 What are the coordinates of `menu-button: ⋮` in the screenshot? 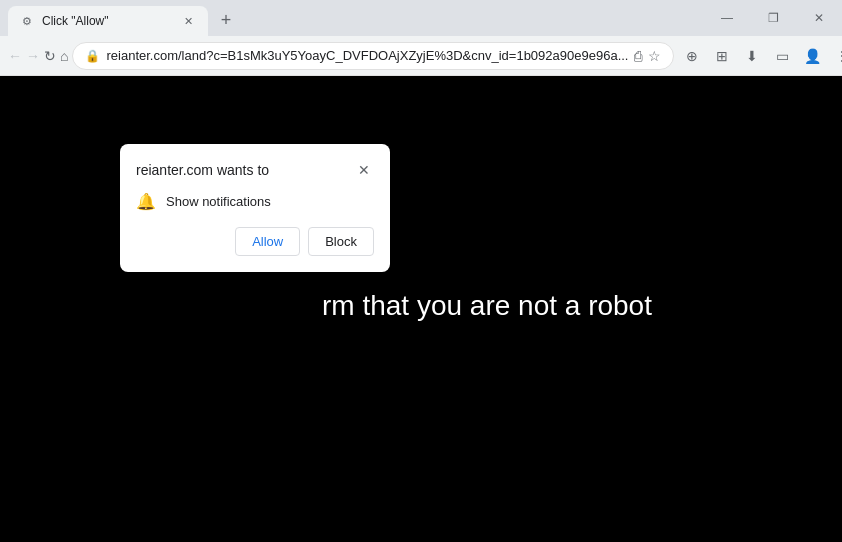 It's located at (835, 56).